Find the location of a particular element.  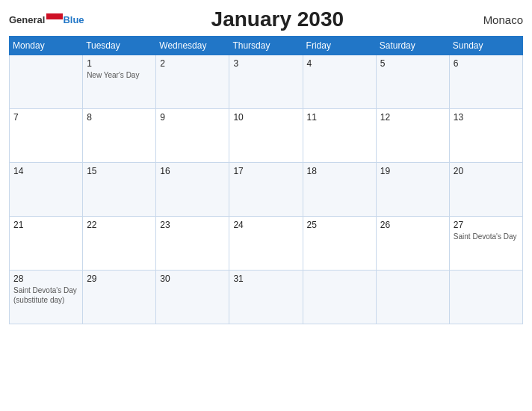

weekday-header-sunday: Sunday is located at coordinates (486, 46).